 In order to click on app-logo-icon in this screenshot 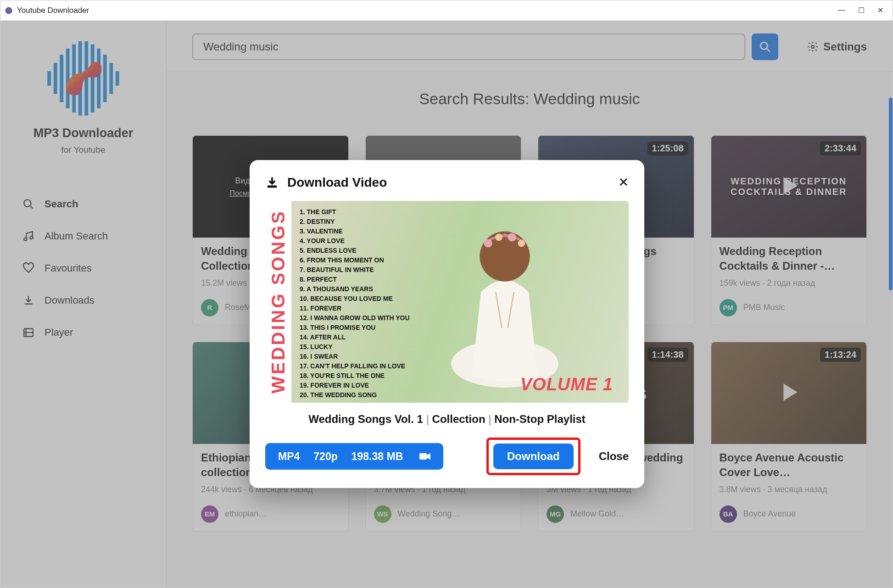, I will do `click(9, 11)`.